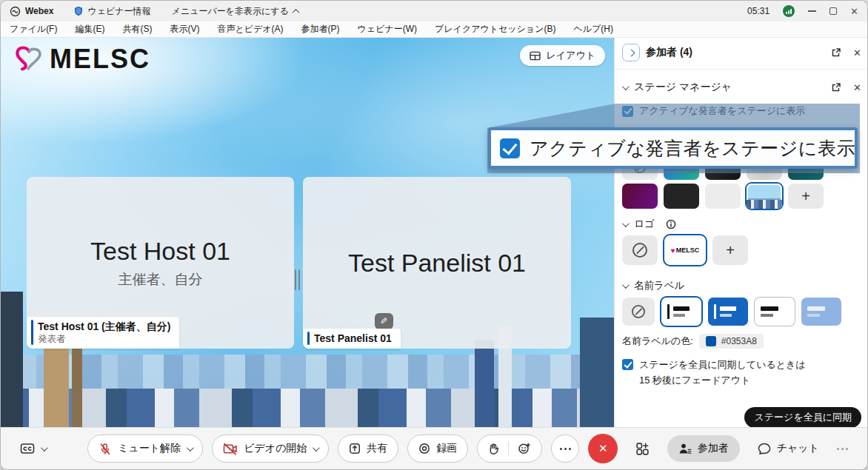  What do you see at coordinates (833, 11) in the screenshot?
I see `restore-button` at bounding box center [833, 11].